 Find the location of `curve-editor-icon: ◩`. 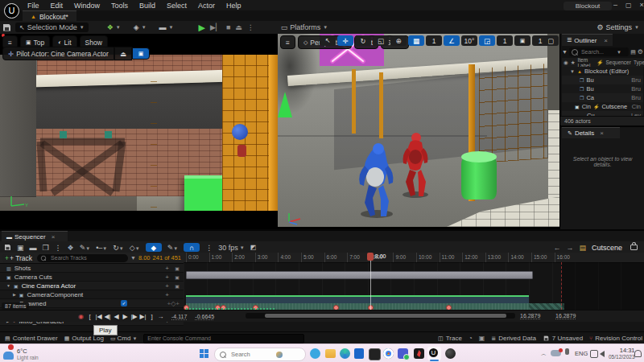

curve-editor-icon: ◩ is located at coordinates (254, 248).